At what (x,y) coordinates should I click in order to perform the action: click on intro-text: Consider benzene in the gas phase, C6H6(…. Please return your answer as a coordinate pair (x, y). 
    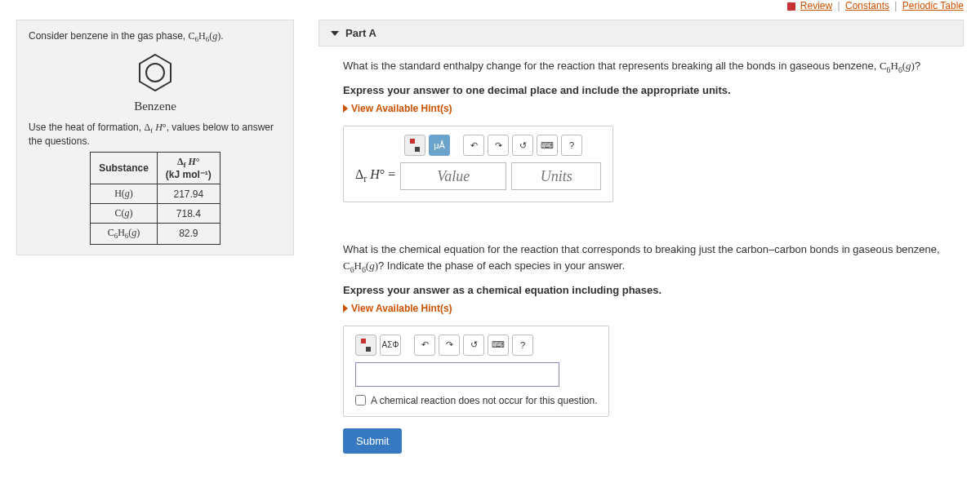
    Looking at the image, I should click on (155, 37).